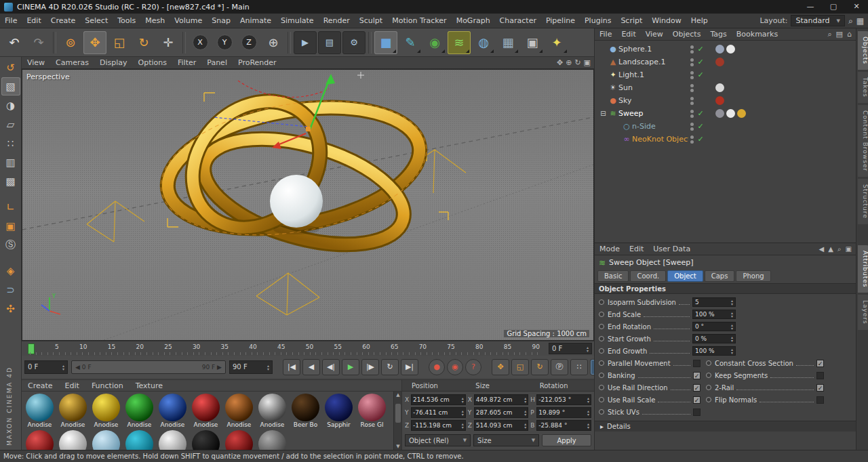 Image resolution: width=868 pixels, height=462 pixels. What do you see at coordinates (155, 20) in the screenshot?
I see `menu-item: Mesh` at bounding box center [155, 20].